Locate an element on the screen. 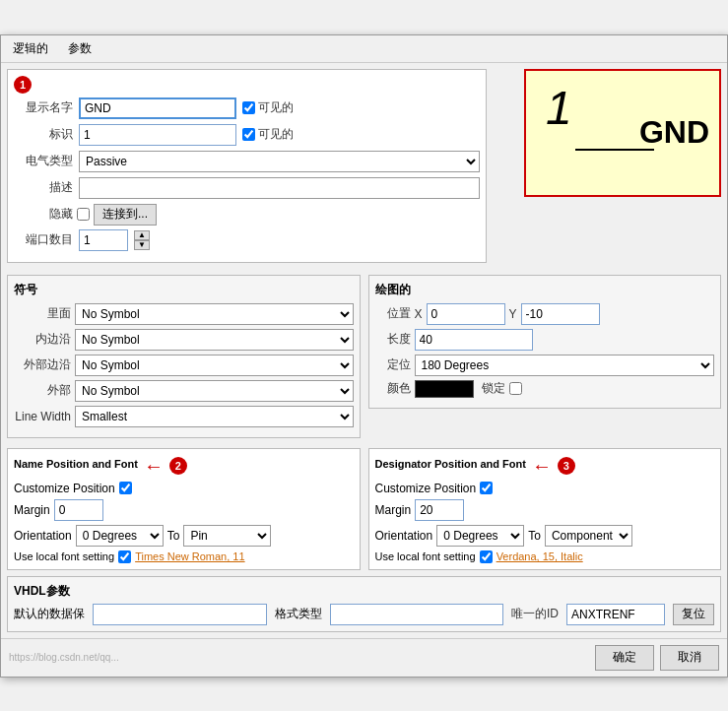 The image size is (728, 711). vhdl-format-input is located at coordinates (418, 614).